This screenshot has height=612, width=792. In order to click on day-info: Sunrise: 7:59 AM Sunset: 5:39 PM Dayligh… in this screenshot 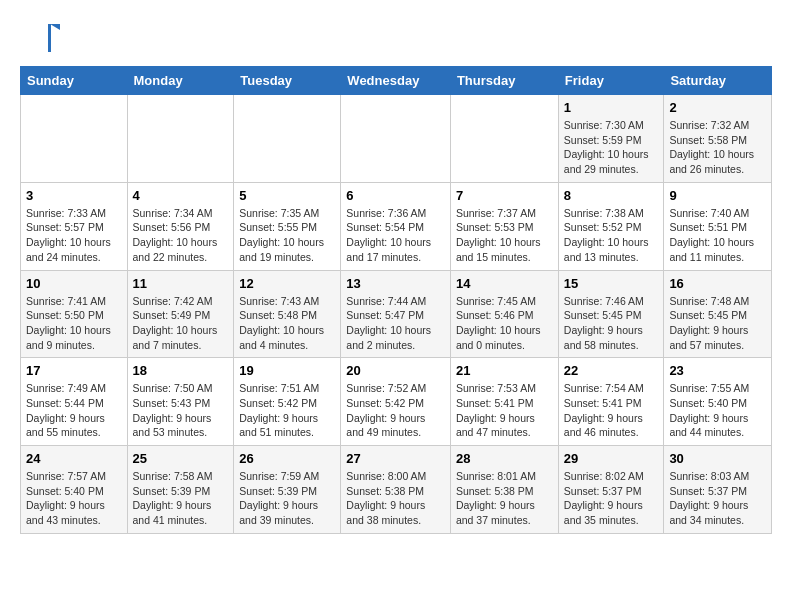, I will do `click(287, 498)`.